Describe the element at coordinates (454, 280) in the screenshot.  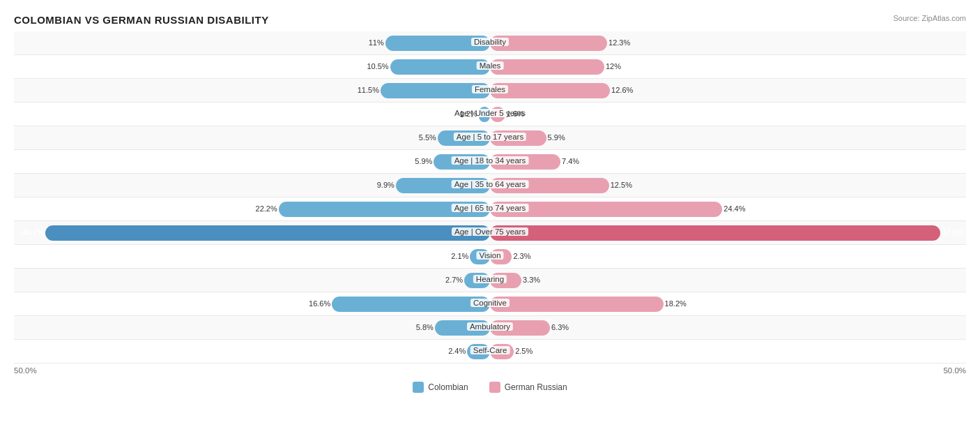
I see `value-left: 2.7%` at that location.